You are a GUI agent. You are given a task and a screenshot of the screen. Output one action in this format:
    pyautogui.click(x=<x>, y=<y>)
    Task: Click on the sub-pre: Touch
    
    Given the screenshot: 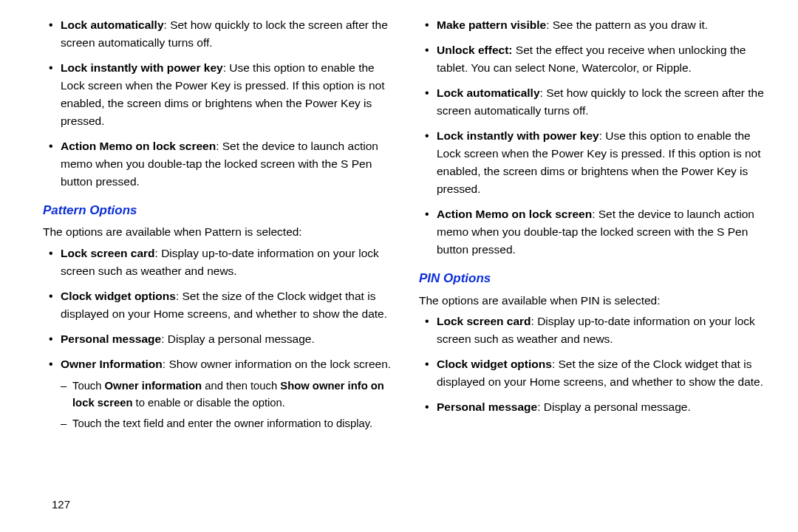 What is the action you would take?
    pyautogui.click(x=89, y=386)
    